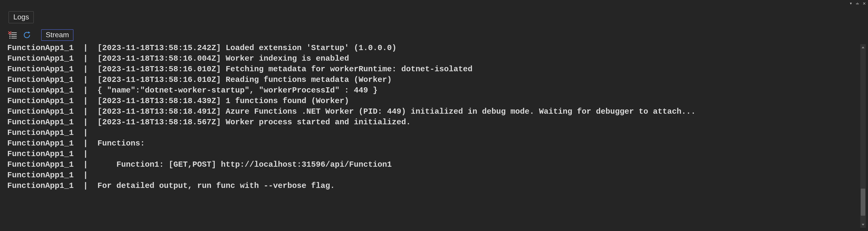 This screenshot has width=868, height=231. I want to click on log-line: FunctionApp1_1 | For detailed output, ru…, so click(433, 186).